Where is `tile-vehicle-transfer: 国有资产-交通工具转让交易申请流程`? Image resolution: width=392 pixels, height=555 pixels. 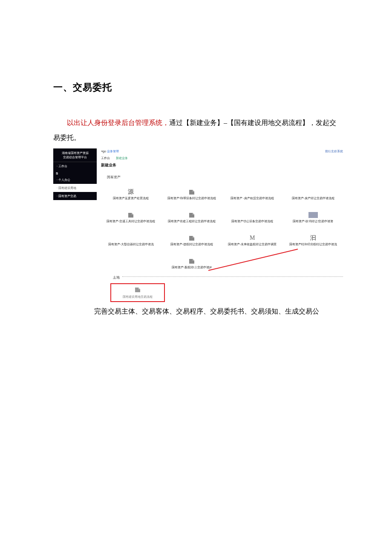
tile-vehicle-transfer: 国有资产-交通工具转让交易申请流程 is located at coordinates (131, 215).